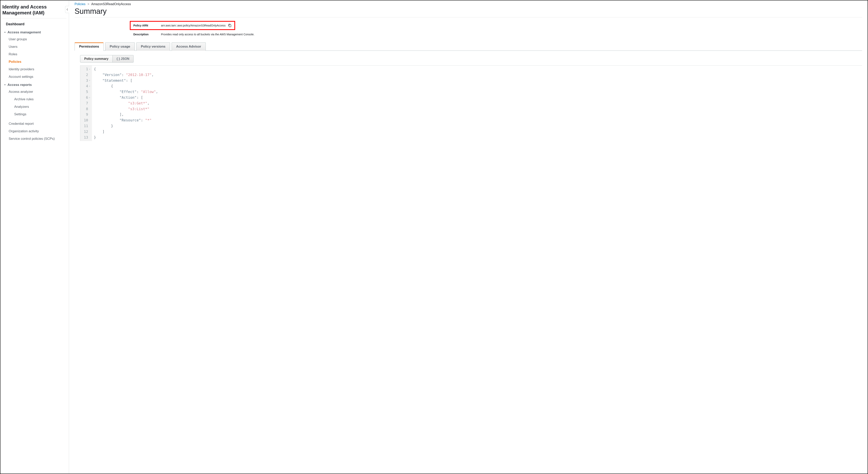  Describe the element at coordinates (96, 59) in the screenshot. I see `subtab-policy-summary: Policy summary` at that location.